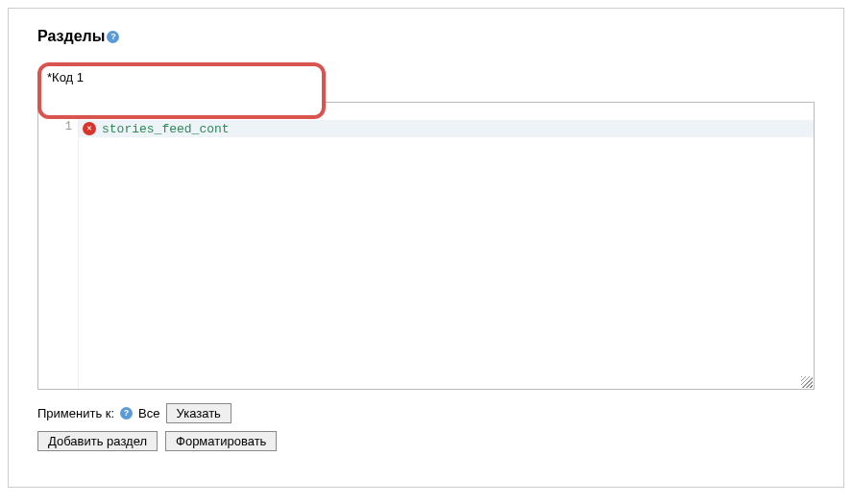 The width and height of the screenshot is (852, 504). I want to click on code-section-label: *Код 1, so click(182, 77).